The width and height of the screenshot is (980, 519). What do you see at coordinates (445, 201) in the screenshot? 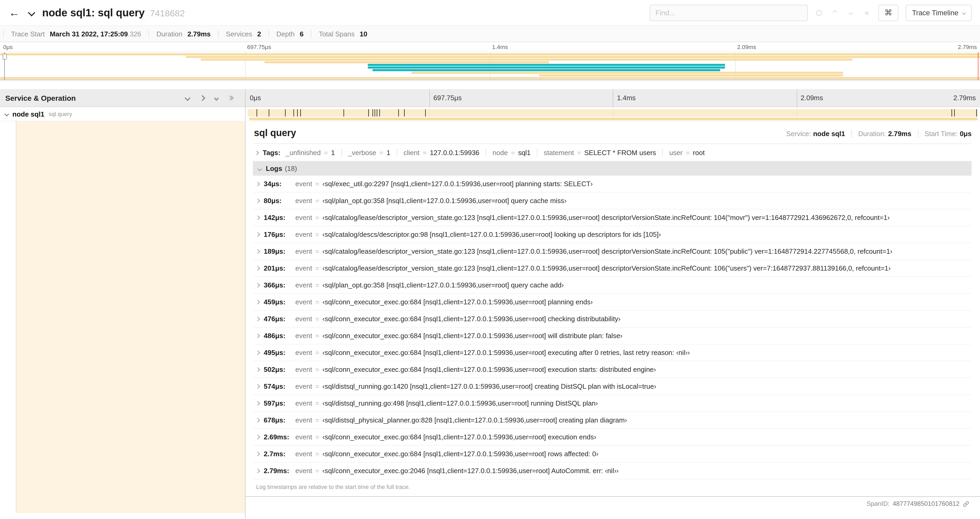
I see `log-value: ‹sql/plan_opt.go:358 [nsql1,client=127.0…` at bounding box center [445, 201].